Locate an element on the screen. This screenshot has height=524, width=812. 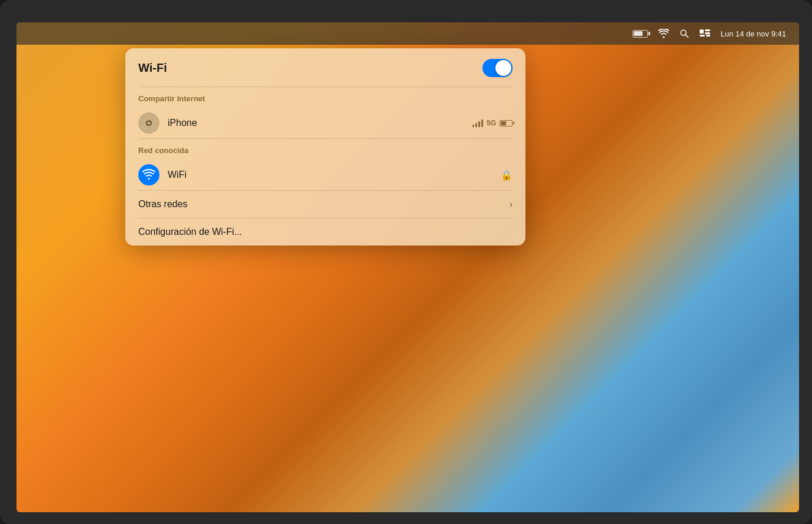
wifi-network-name: WiFi is located at coordinates (330, 175).